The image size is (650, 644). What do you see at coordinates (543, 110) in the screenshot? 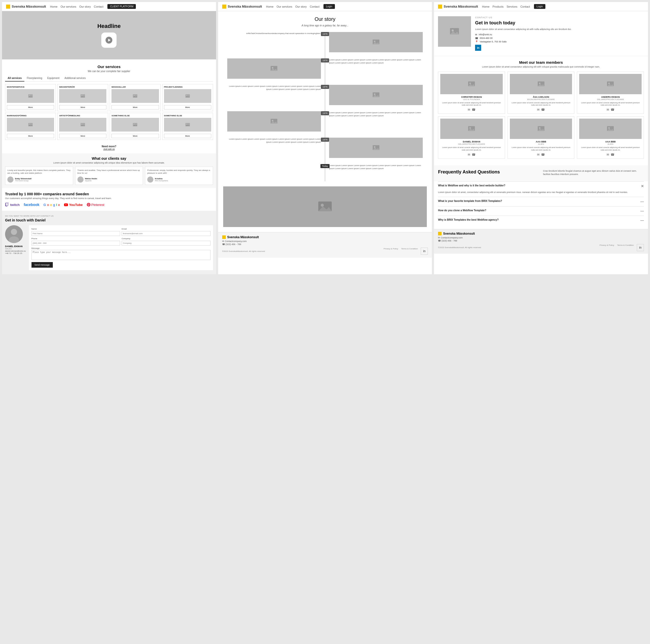
I see `phone-icon-t1: ☎` at bounding box center [543, 110].